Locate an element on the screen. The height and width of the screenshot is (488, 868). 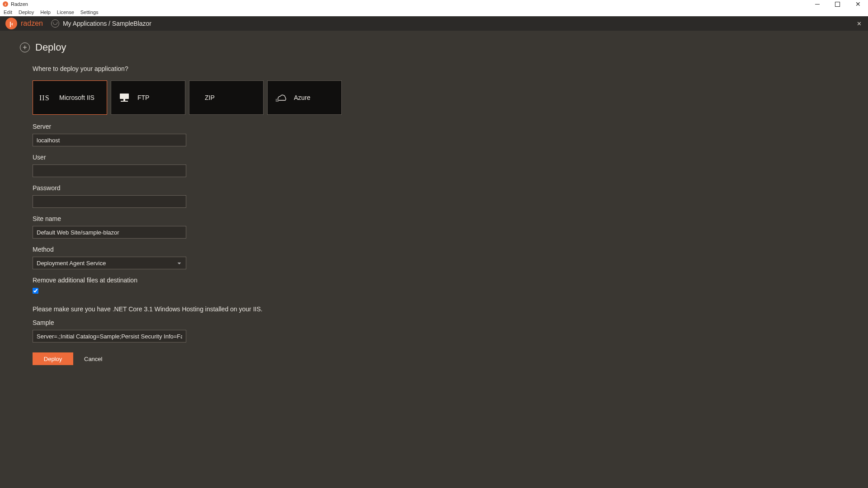
page-title: Deploy is located at coordinates (51, 47).